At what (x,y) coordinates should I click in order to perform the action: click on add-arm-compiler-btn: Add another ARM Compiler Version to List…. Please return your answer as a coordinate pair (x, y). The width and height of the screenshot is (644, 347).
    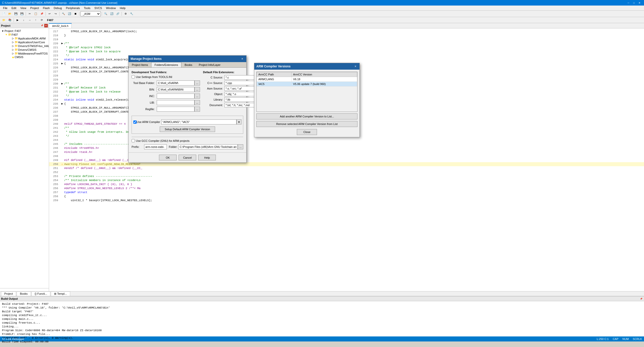
    Looking at the image, I should click on (307, 116).